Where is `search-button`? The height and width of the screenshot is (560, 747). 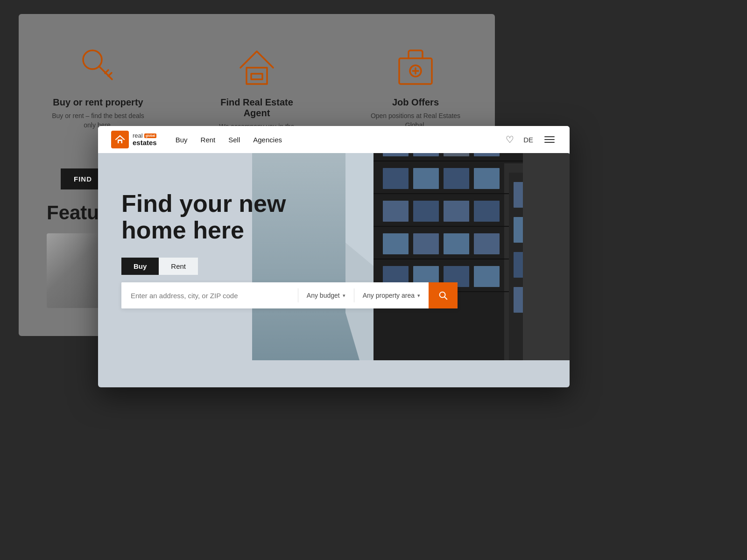 search-button is located at coordinates (443, 295).